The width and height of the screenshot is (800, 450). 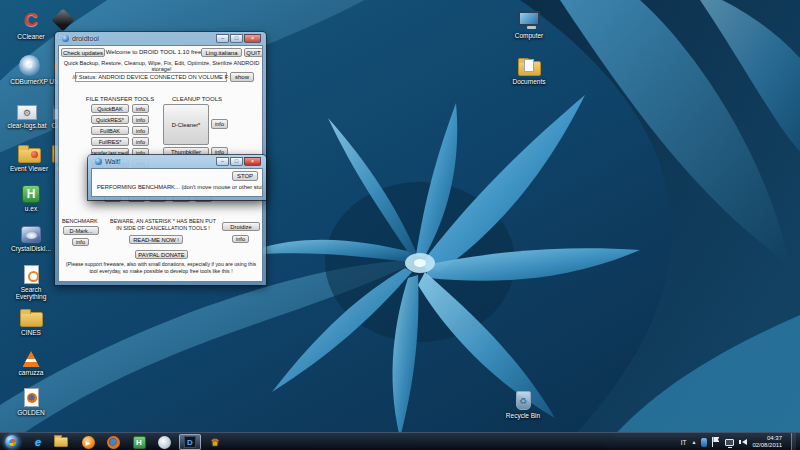 What do you see at coordinates (245, 176) in the screenshot?
I see `stop-button: STOP` at bounding box center [245, 176].